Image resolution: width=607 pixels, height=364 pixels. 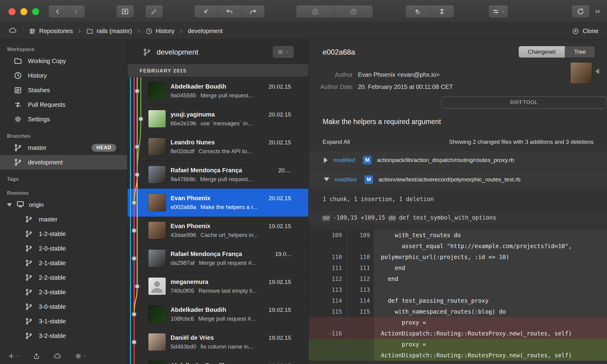 What do you see at coordinates (218, 147) in the screenshot?
I see `commit-row: Leandro Nunes 20.02.15 8e02dcdfCorrects …` at bounding box center [218, 147].